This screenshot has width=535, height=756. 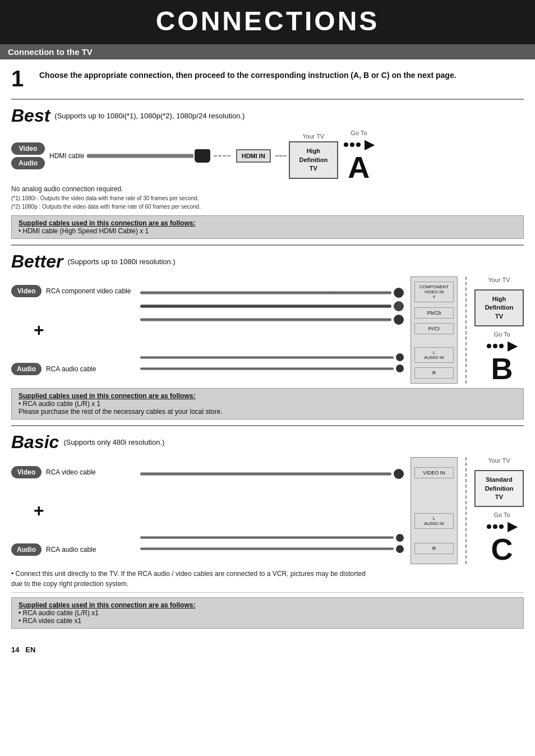 I want to click on best-video-badge: Video, so click(x=28, y=149).